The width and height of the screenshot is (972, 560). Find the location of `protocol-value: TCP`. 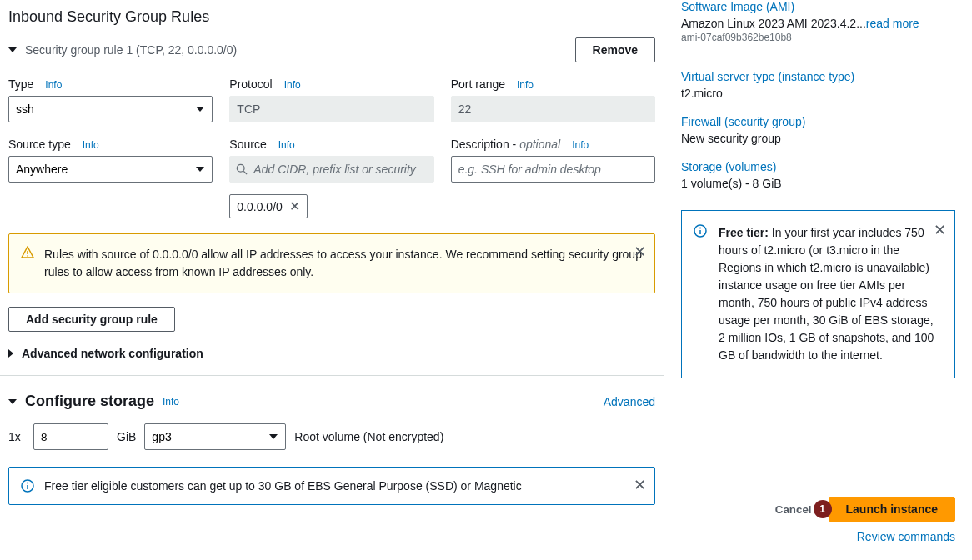

protocol-value: TCP is located at coordinates (332, 109).